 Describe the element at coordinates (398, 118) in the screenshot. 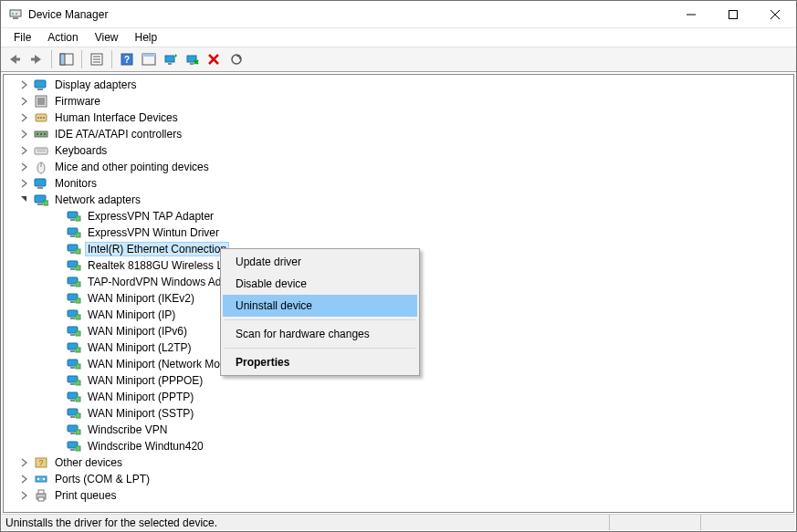

I see `tree-category: Human Interface Devices` at that location.